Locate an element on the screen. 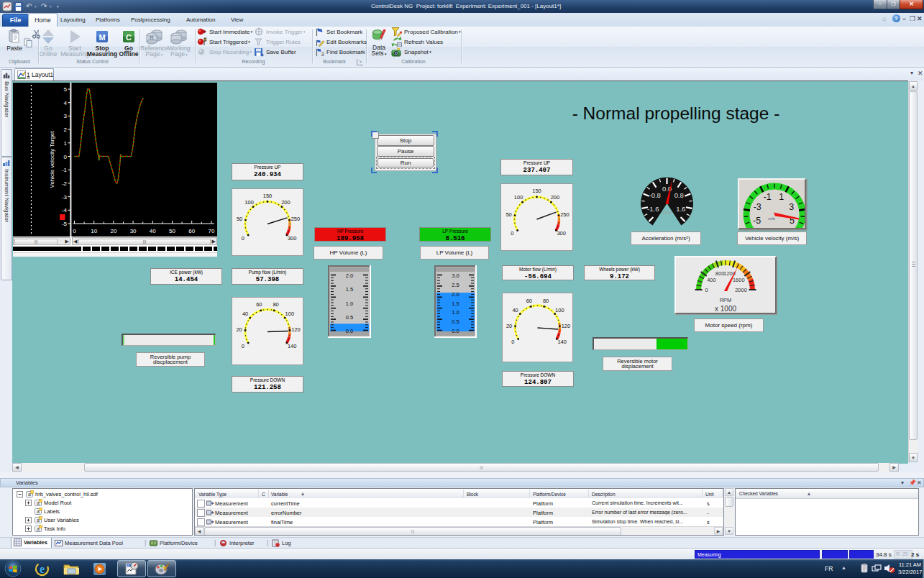  svg-text: 1.6 is located at coordinates (680, 208).